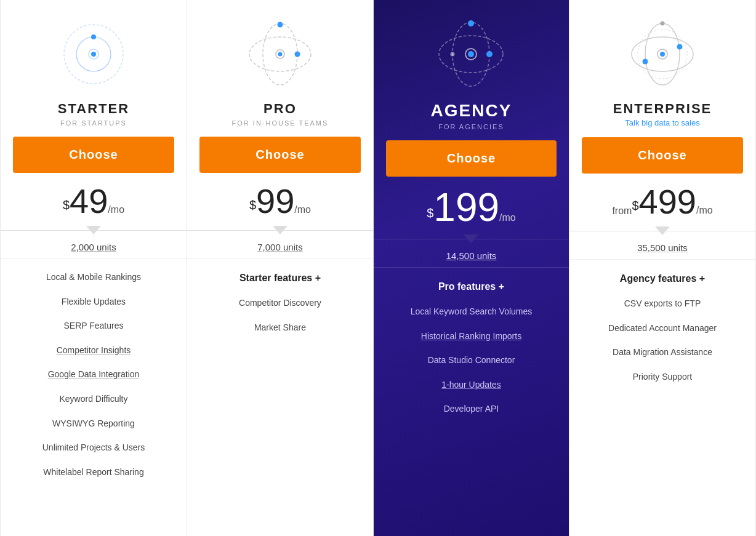 The image size is (756, 536). Describe the element at coordinates (303, 209) in the screenshot. I see `pro-price-mo: /mo` at that location.